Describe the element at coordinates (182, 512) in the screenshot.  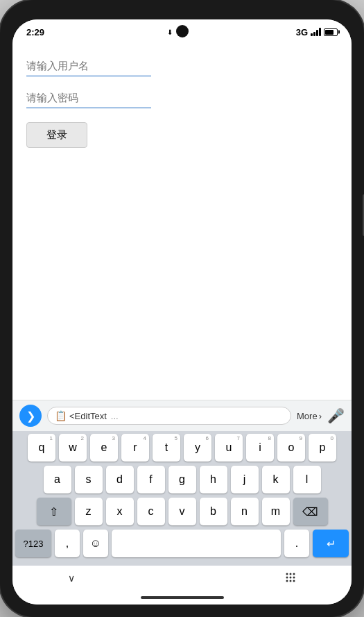
I see `keyboard-row-3: ⇧ z x c v b n m ⌫` at that location.